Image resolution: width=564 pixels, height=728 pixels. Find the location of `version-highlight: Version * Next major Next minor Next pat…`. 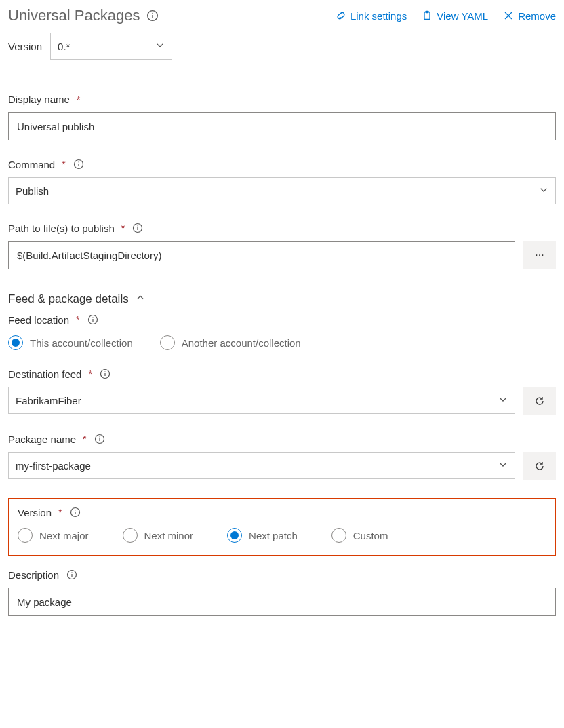

version-highlight: Version * Next major Next minor Next pat… is located at coordinates (282, 527).